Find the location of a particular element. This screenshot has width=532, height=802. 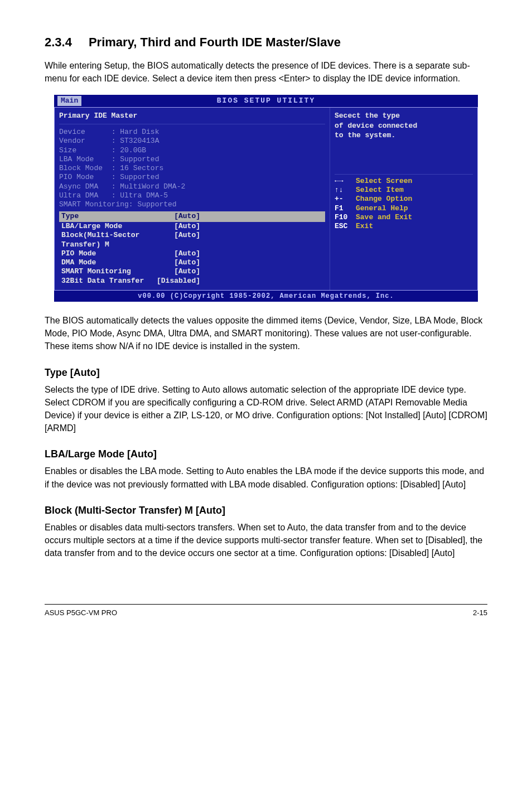

bios-panel-title: Primary IDE Master is located at coordinates (192, 118).